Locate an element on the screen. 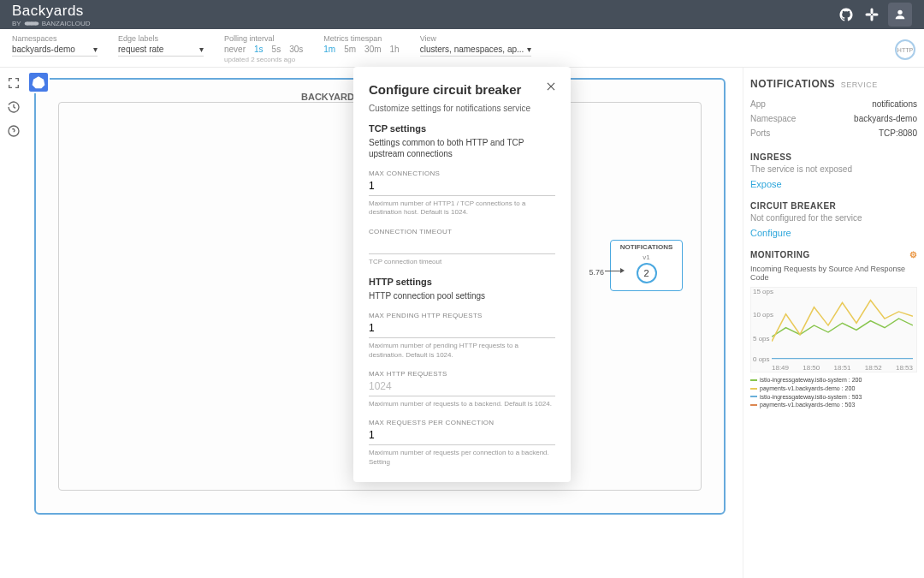  notifications-node: NOTIFICATIONS v1 2 is located at coordinates (647, 265).